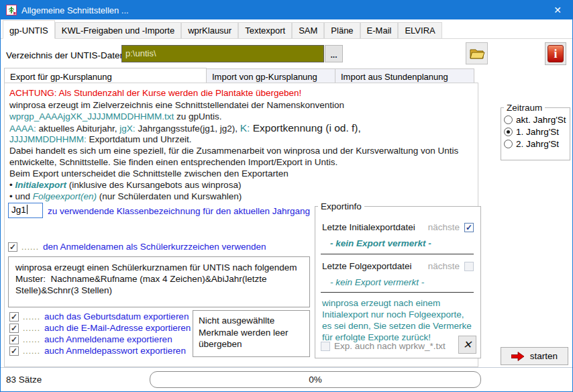 Image resolution: width=573 pixels, height=392 pixels. What do you see at coordinates (420, 30) in the screenshot?
I see `tab-elvira: ELVIRA` at bounding box center [420, 30].